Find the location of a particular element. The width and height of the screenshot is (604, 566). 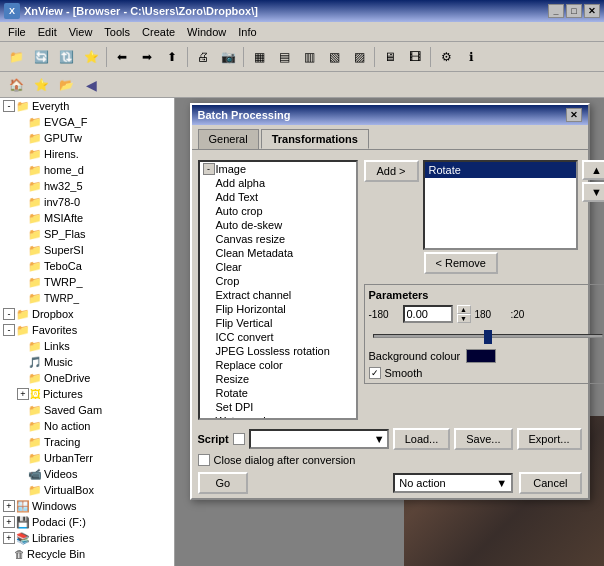

save-button: Save... is located at coordinates (483, 439).